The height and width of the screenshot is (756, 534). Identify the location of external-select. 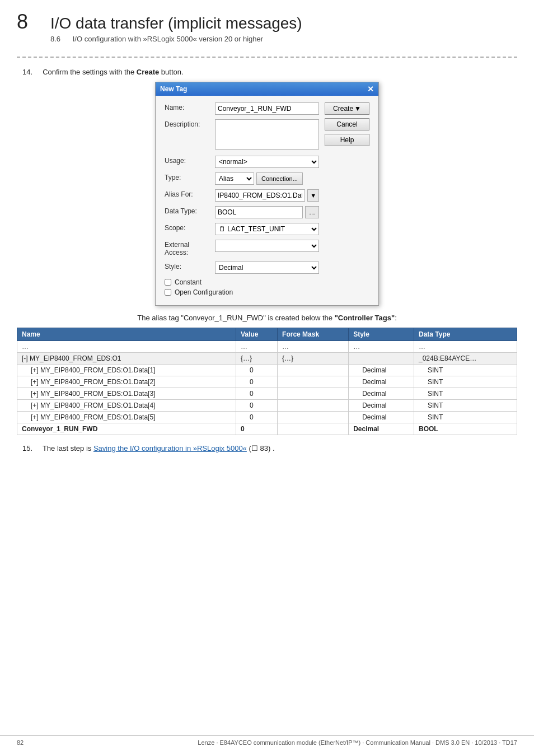
(267, 246).